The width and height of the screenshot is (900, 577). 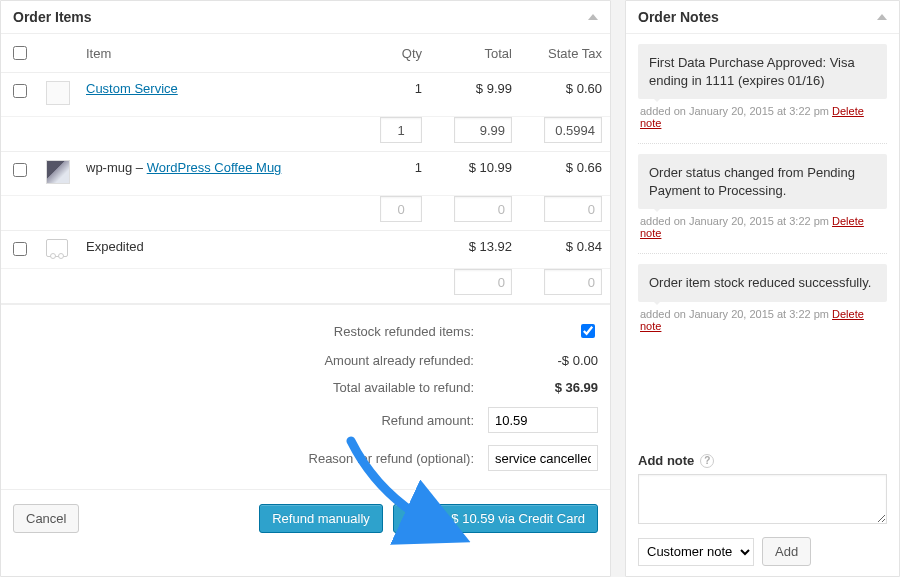 What do you see at coordinates (588, 331) in the screenshot?
I see `restock-checkbox` at bounding box center [588, 331].